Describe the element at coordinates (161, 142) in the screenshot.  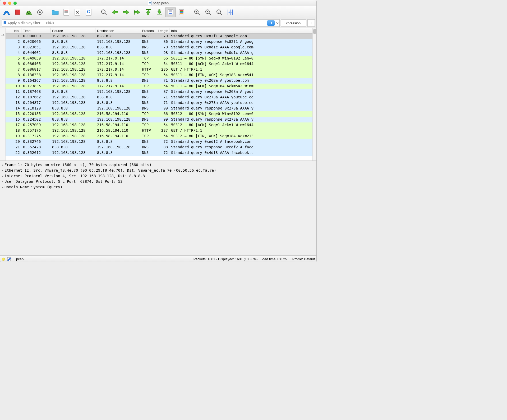
I see `packet-row: 200.332746192.168.198.1288.8.8.8DNS72Sta…` at that location.